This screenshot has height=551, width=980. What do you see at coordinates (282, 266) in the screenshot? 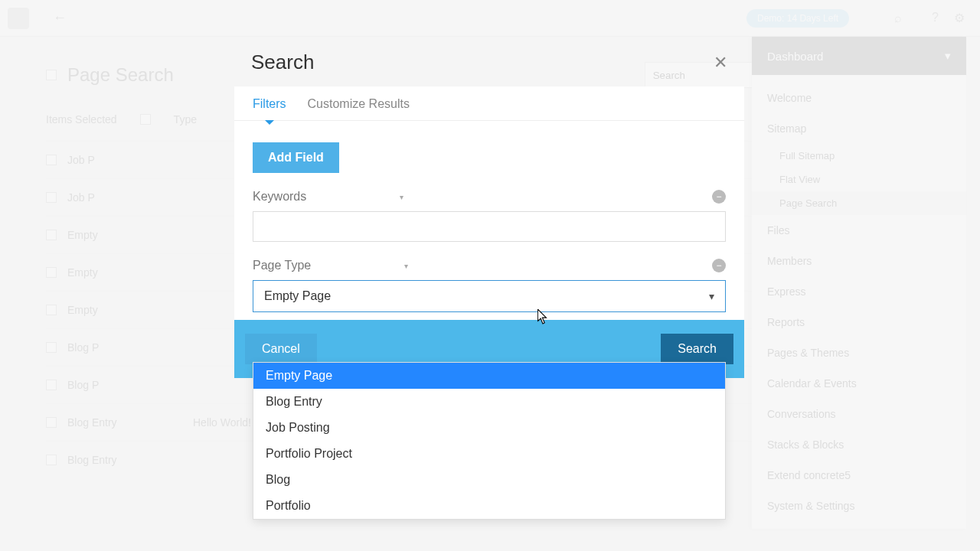
I see `page-type-label: Page Type` at bounding box center [282, 266].